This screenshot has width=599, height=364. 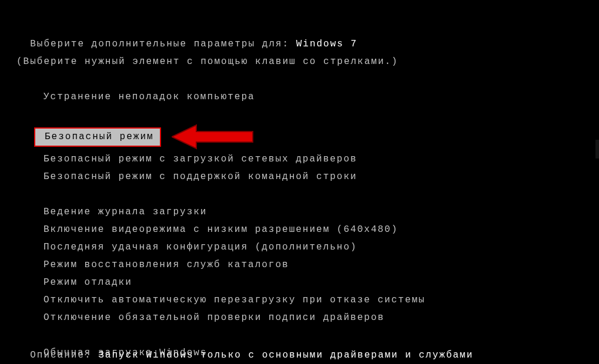 What do you see at coordinates (597, 149) in the screenshot?
I see `scroll-hint` at bounding box center [597, 149].